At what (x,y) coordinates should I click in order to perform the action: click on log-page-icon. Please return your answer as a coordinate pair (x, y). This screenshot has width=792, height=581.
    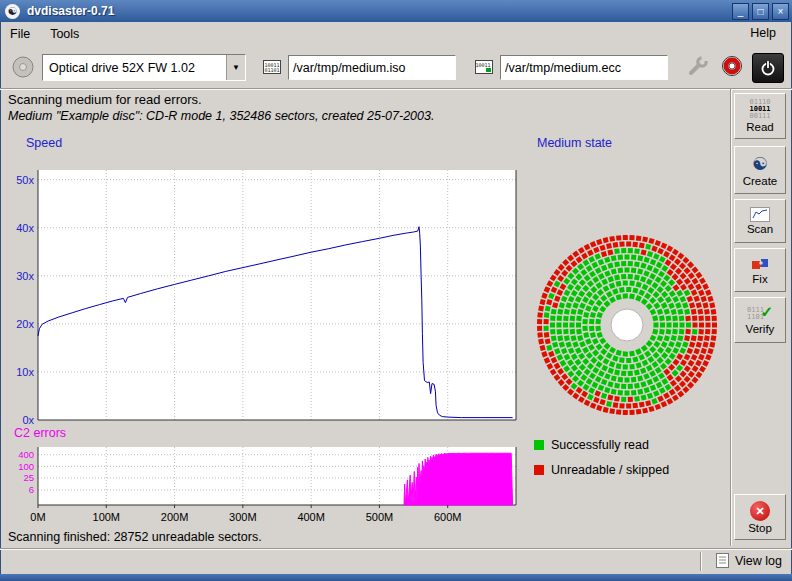
    Looking at the image, I should click on (722, 560).